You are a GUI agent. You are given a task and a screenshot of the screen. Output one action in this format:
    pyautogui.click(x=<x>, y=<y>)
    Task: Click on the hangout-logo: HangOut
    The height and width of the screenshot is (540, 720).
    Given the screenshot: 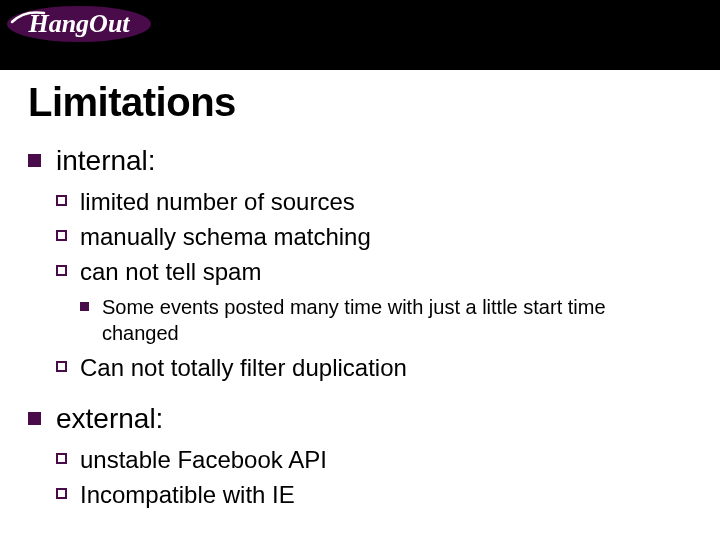 What is the action you would take?
    pyautogui.click(x=79, y=24)
    